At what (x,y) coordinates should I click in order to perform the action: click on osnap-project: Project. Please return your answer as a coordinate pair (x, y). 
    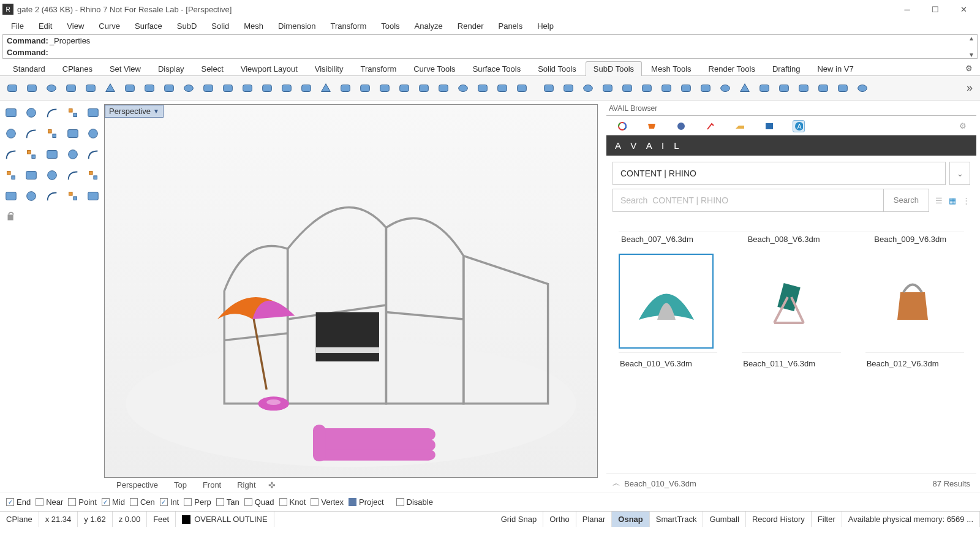
    Looking at the image, I should click on (366, 502).